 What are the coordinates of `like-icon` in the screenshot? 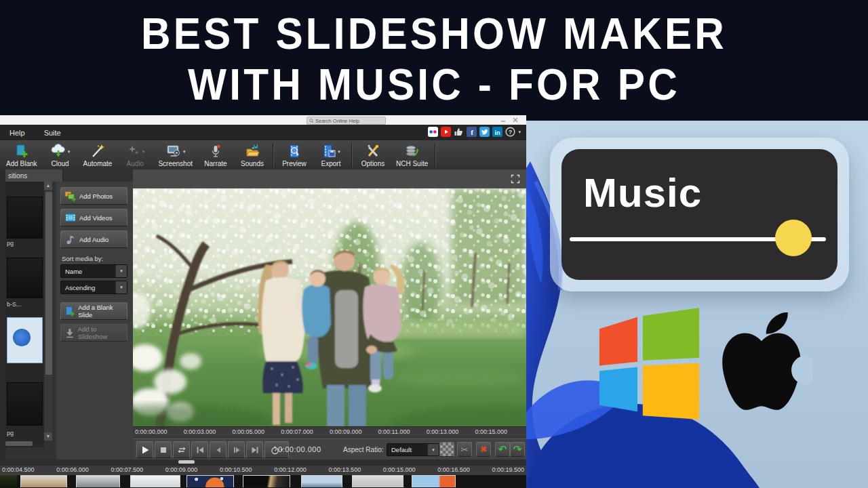 It's located at (458, 131).